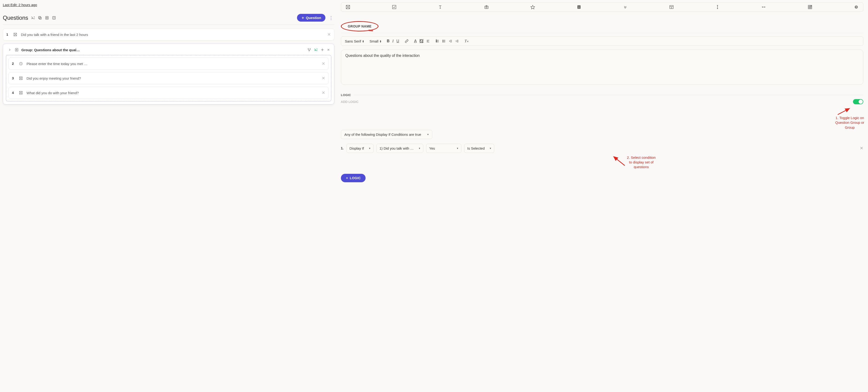 Image resolution: width=868 pixels, height=392 pixels. I want to click on sort-icon: ▴▾, so click(363, 41).